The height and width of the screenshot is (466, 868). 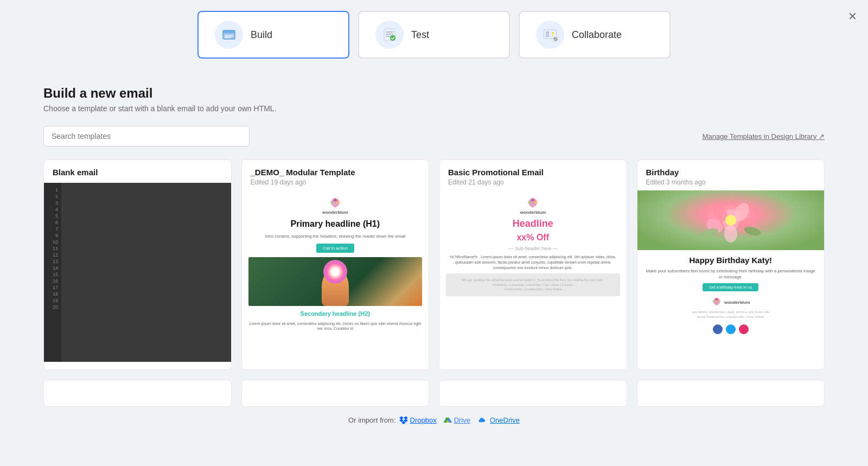 What do you see at coordinates (533, 173) in the screenshot?
I see `template-name: Basic Promotional Email` at bounding box center [533, 173].